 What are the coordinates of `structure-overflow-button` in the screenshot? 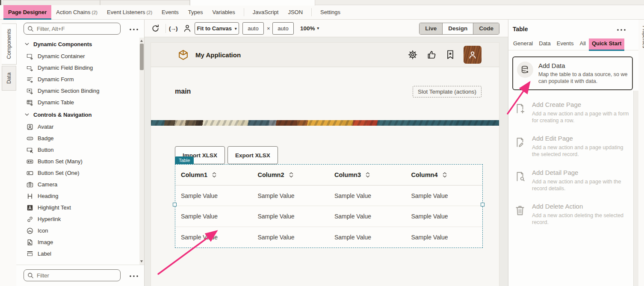 It's located at (134, 276).